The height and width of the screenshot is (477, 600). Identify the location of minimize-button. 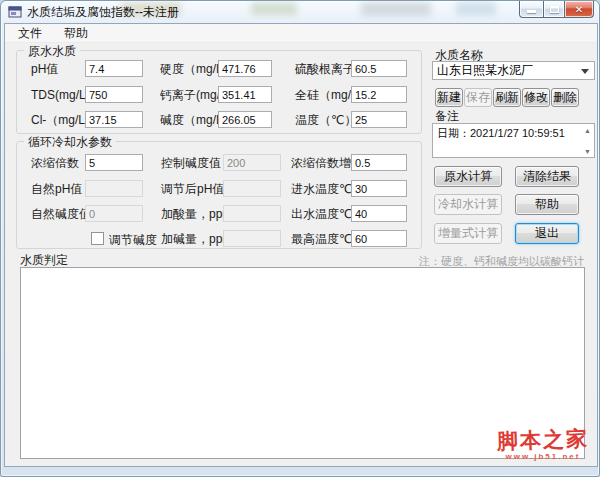
(531, 10).